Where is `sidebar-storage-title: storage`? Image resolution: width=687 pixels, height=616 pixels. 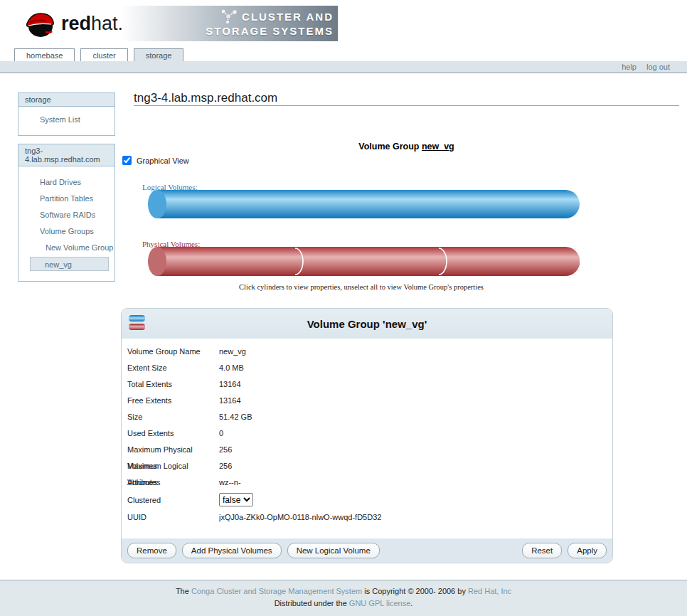
sidebar-storage-title: storage is located at coordinates (67, 100).